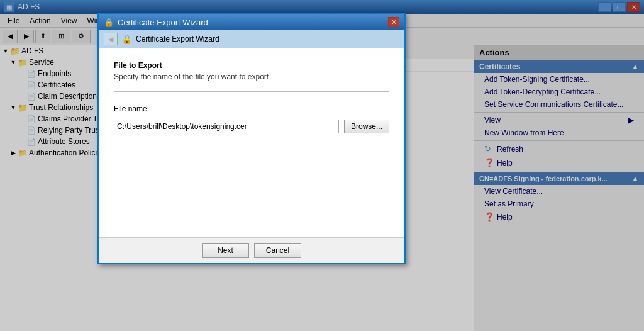  Describe the element at coordinates (61, 36) in the screenshot. I see `view-button: ⊞` at that location.